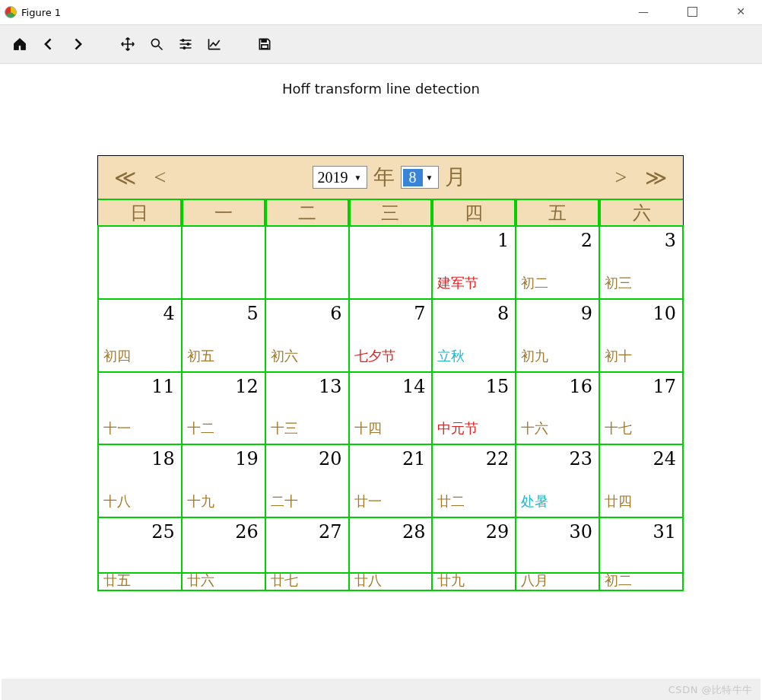  What do you see at coordinates (201, 428) in the screenshot?
I see `day-subtext: 十二` at bounding box center [201, 428].